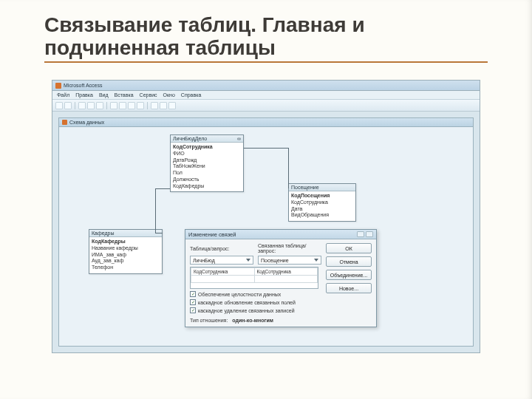  I want to click on access-icon, so click(58, 86).